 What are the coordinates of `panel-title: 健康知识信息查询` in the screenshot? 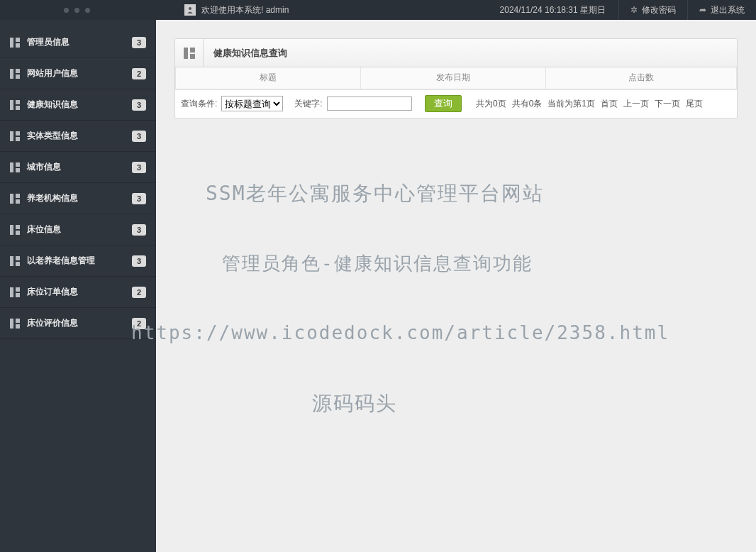 It's located at (245, 53).